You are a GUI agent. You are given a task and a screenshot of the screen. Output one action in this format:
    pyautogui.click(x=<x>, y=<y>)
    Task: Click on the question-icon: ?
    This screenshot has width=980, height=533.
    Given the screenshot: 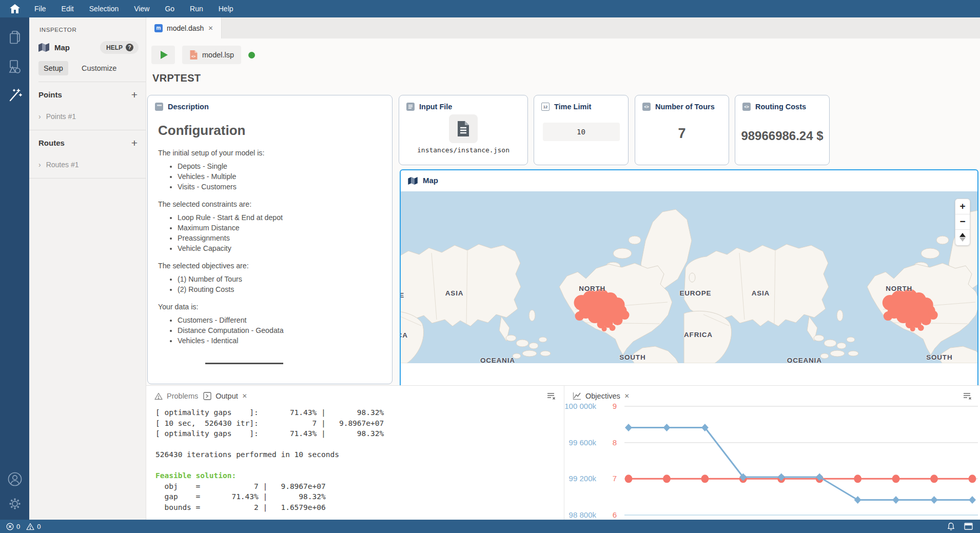 What is the action you would take?
    pyautogui.click(x=129, y=47)
    